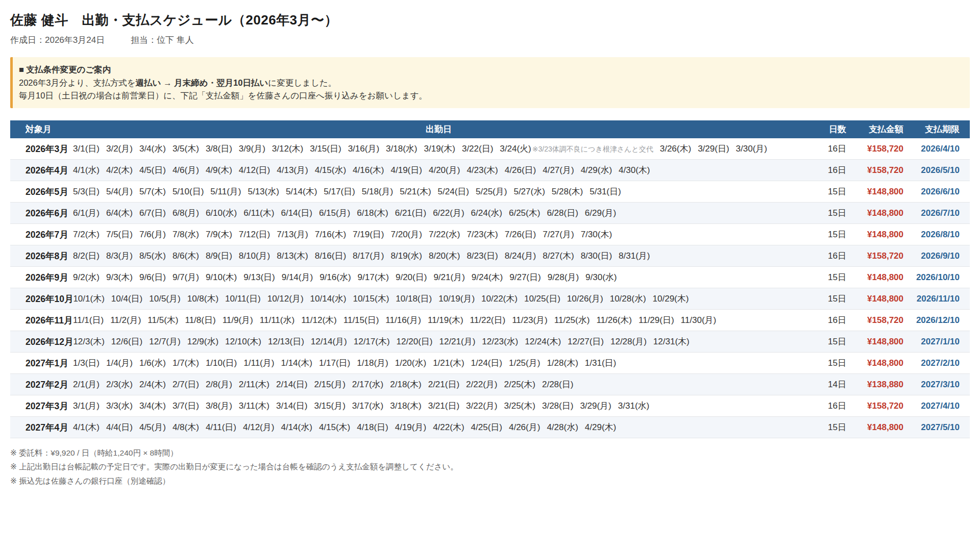 The width and height of the screenshot is (980, 551). What do you see at coordinates (937, 130) in the screenshot?
I see `header-payment-deadline: 支払期限` at bounding box center [937, 130].